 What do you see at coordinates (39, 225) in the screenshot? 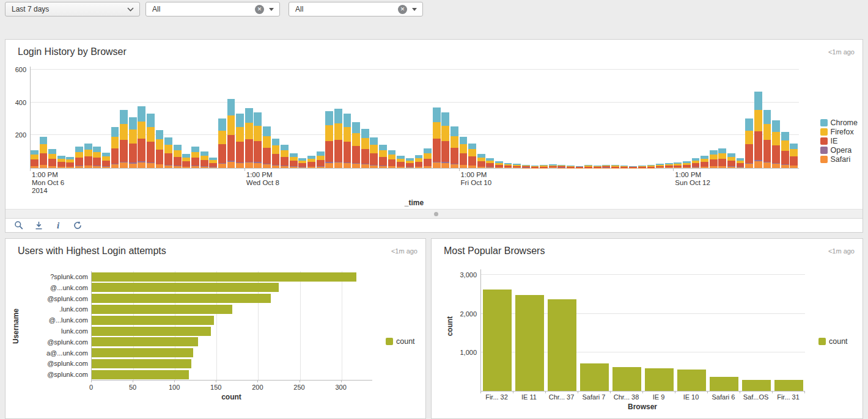
I see `export-button` at bounding box center [39, 225].